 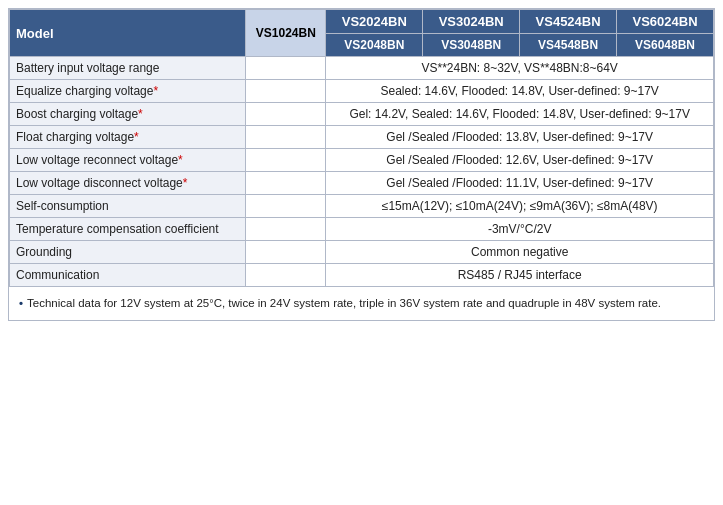 What do you see at coordinates (666, 46) in the screenshot?
I see `vs6048bn-header: VS6048BN` at bounding box center [666, 46].